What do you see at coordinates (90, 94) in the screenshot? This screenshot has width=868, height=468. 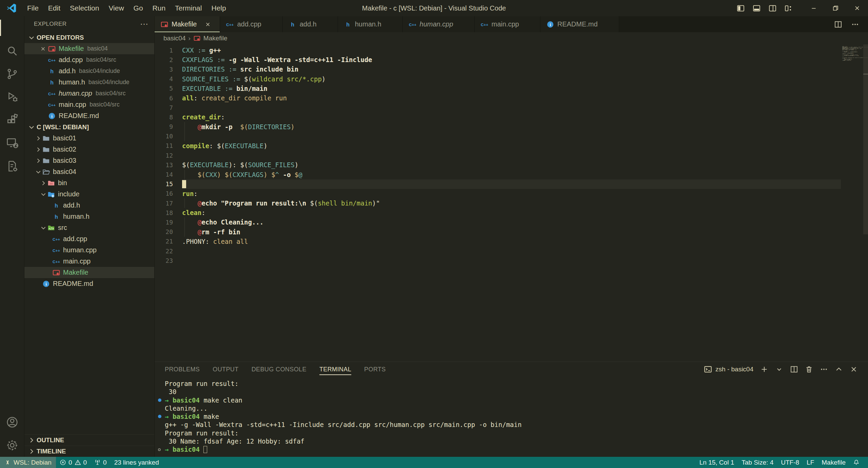 I see `open-editor-item: C++human.cppbasic04/src` at bounding box center [90, 94].